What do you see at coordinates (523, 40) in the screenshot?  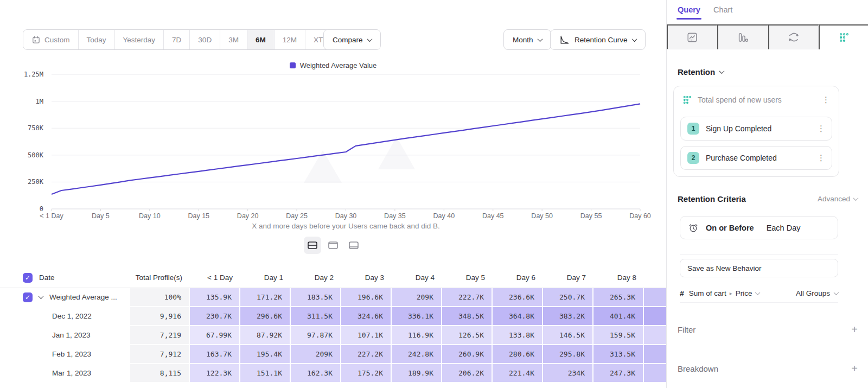 I see `granularity-label: Month` at bounding box center [523, 40].